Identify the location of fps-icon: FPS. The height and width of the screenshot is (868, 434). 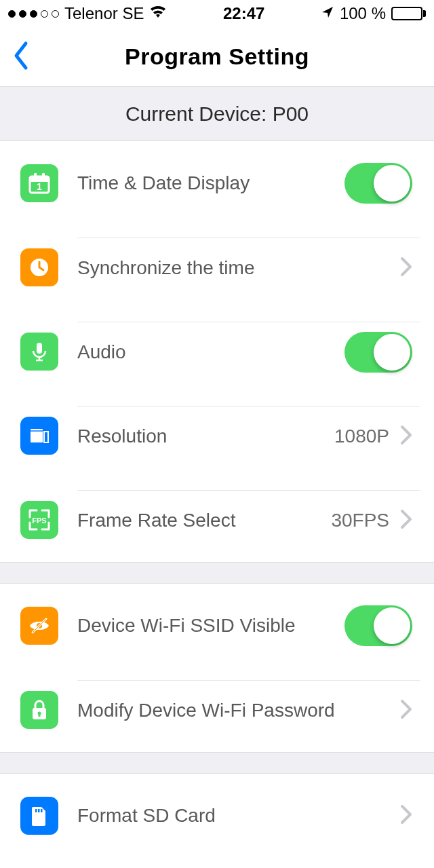
(39, 520).